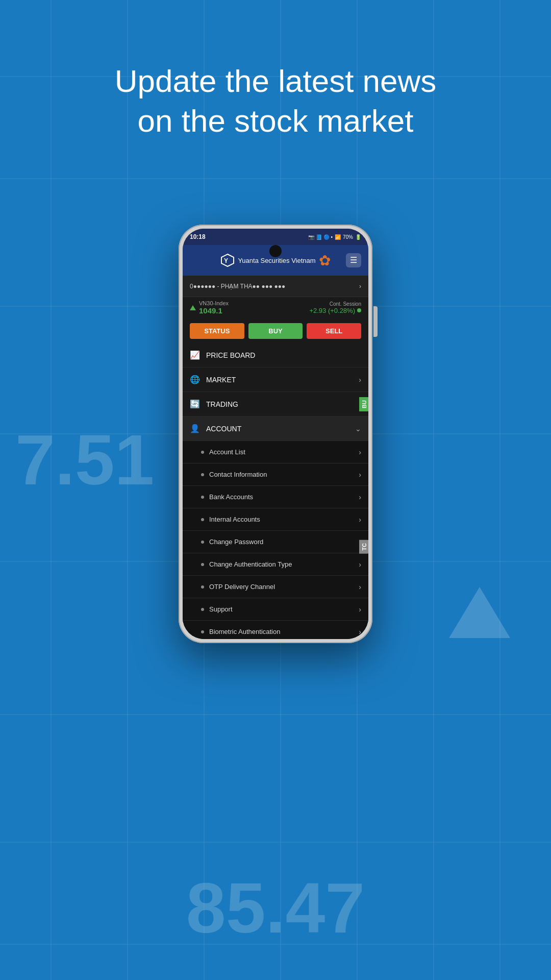 The width and height of the screenshot is (551, 980). Describe the element at coordinates (276, 497) in the screenshot. I see `submenu-bank-accounts: Bank Accounts ›` at that location.